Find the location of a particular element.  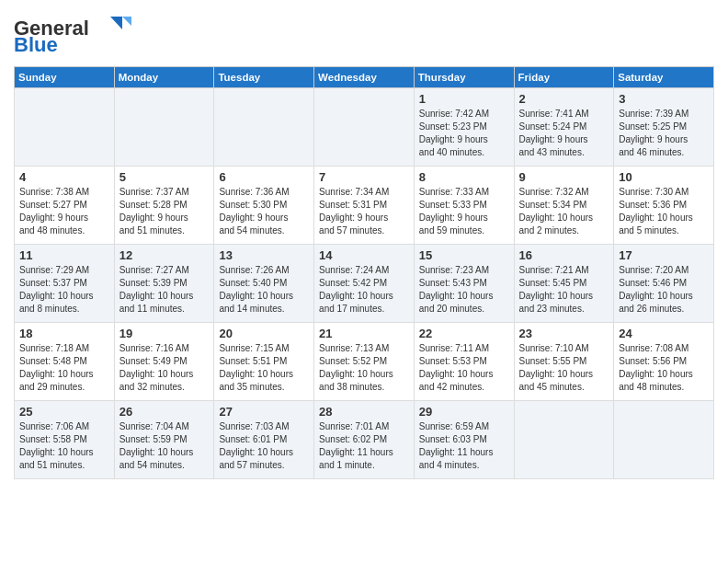

day-number: 25 is located at coordinates (64, 412).